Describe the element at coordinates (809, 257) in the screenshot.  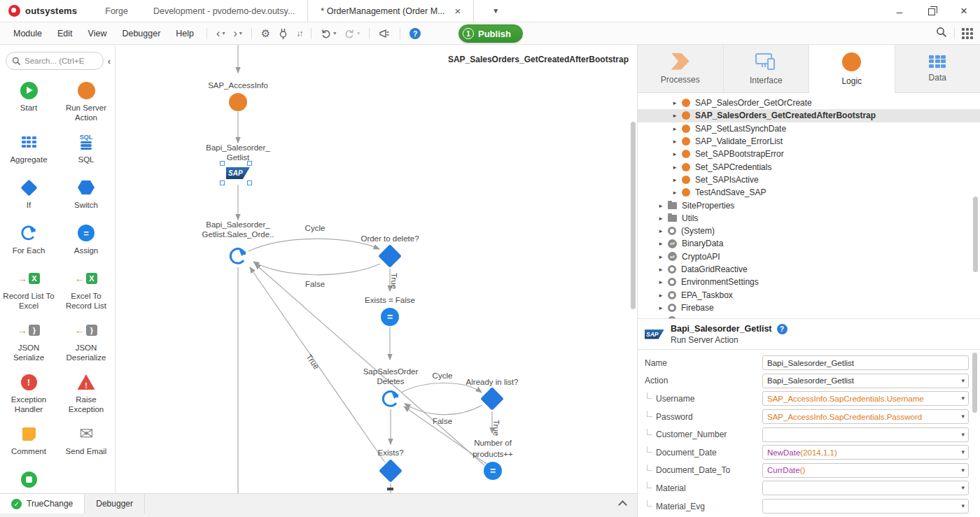
I see `tree-item-reference: ▸xifCryptoAPI` at that location.